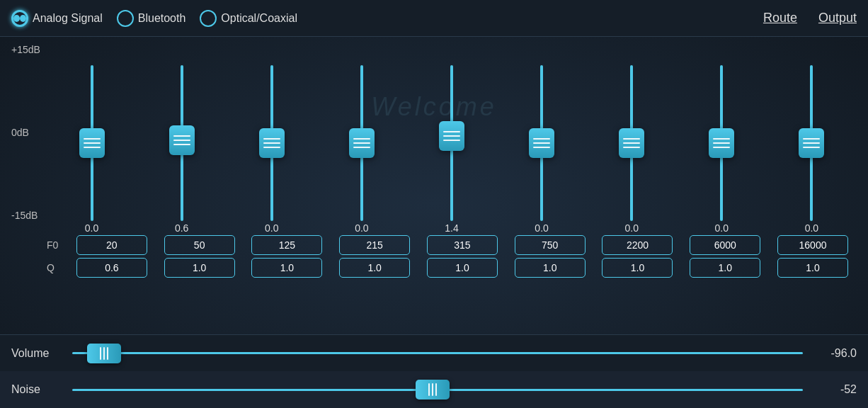  What do you see at coordinates (810, 18) in the screenshot?
I see `top-navigation: Route Output` at bounding box center [810, 18].